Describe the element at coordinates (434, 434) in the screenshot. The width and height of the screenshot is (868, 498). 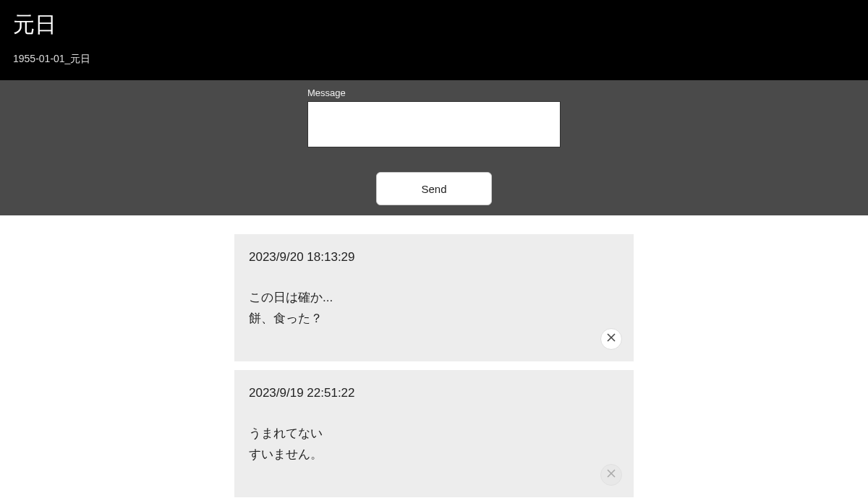
I see `message-card: 2023/9/19 22:51:22 うまれてない すいません。` at that location.